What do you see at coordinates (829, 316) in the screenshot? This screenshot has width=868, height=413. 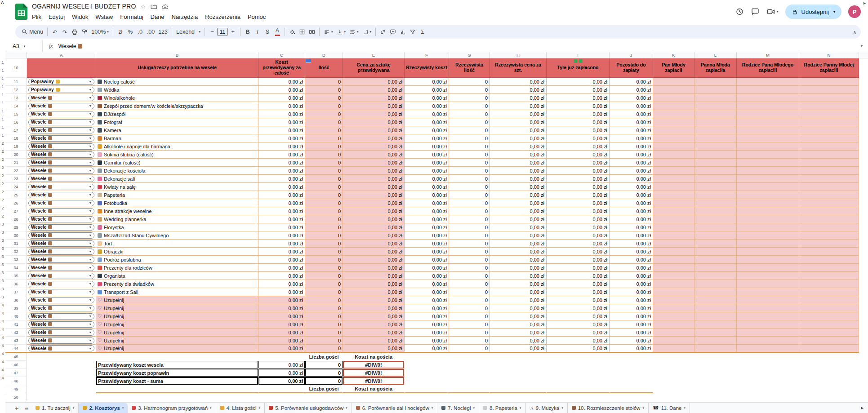 I see `cell-N40` at bounding box center [829, 316].